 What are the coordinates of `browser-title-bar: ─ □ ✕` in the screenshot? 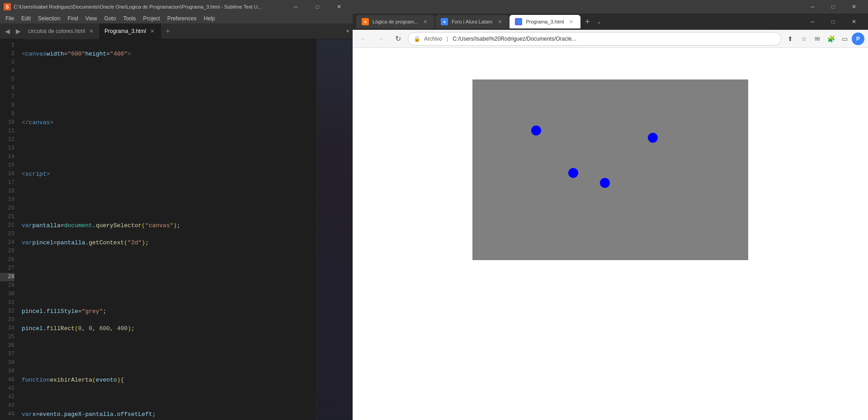 It's located at (610, 7).